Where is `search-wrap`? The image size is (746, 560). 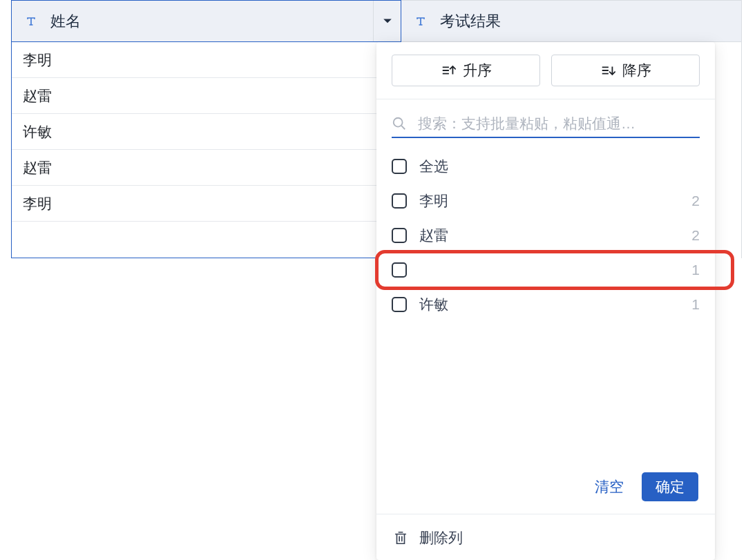 search-wrap is located at coordinates (546, 122).